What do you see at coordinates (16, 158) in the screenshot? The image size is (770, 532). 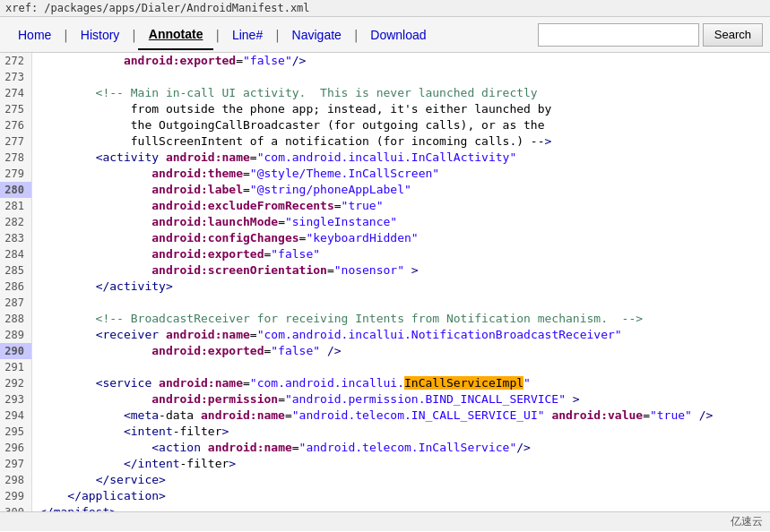 I see `line-number: 278` at bounding box center [16, 158].